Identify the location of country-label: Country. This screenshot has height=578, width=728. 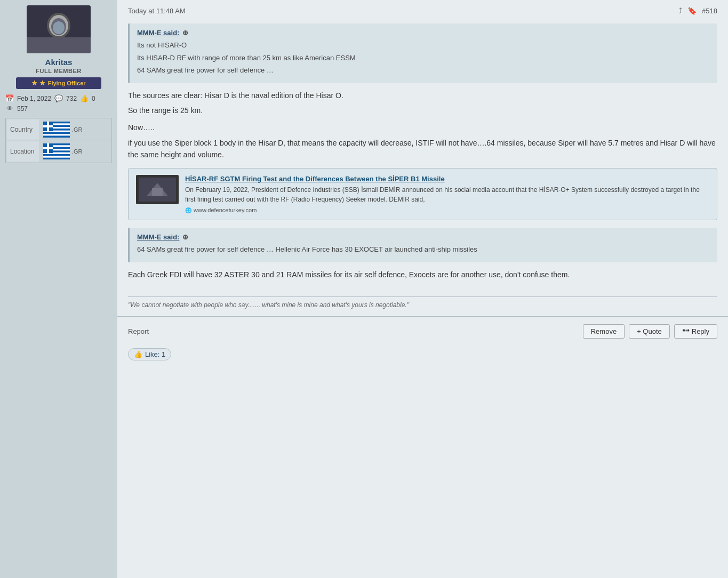
(23, 130).